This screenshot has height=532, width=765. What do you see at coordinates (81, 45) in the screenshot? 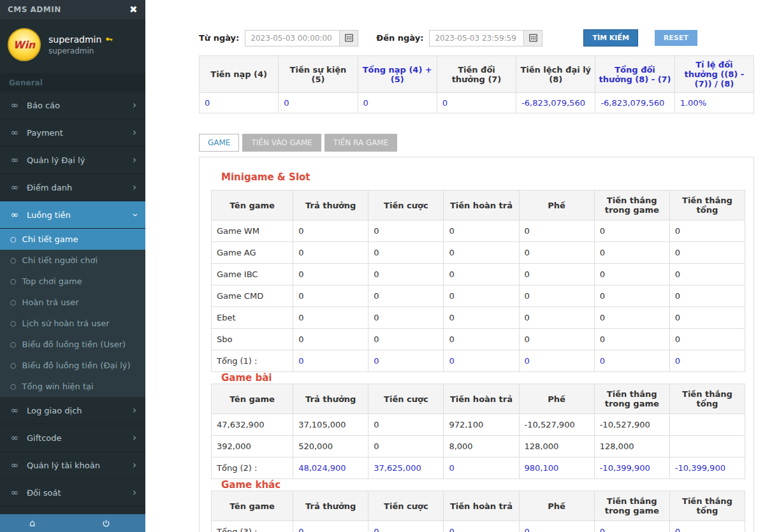
I see `user-info: superadmin superadmin` at bounding box center [81, 45].